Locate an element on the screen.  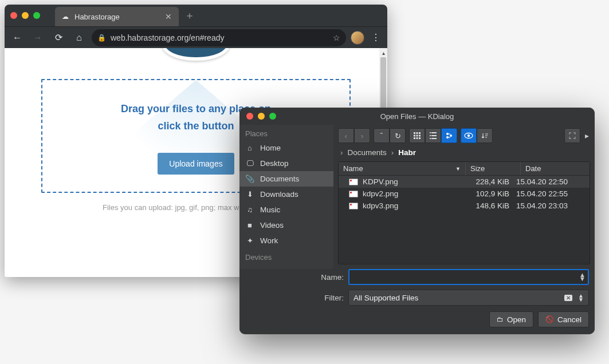
toolbar-overflow-icon: ▸ is located at coordinates (587, 136).